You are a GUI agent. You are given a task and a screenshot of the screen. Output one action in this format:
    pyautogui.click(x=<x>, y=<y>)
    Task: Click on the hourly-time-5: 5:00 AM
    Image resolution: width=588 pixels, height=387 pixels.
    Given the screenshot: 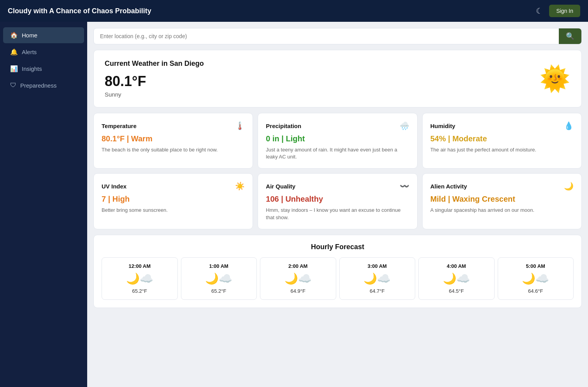 What is the action you would take?
    pyautogui.click(x=536, y=266)
    